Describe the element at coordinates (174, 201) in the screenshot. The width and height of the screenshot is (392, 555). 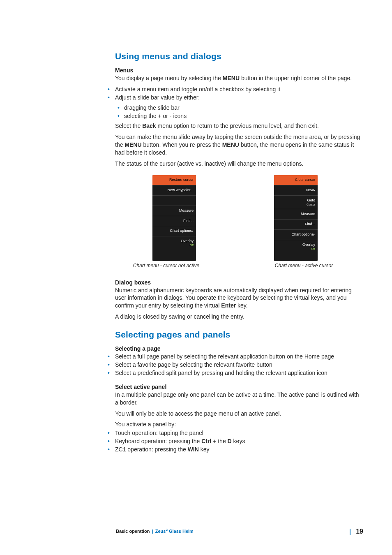
I see `menu-item-spacer` at that location.